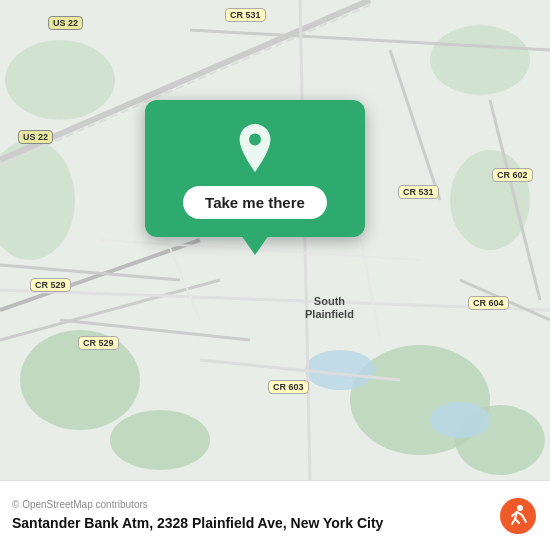 This screenshot has width=550, height=550. What do you see at coordinates (488, 303) in the screenshot?
I see `road-badge-cr604: CR 604` at bounding box center [488, 303].